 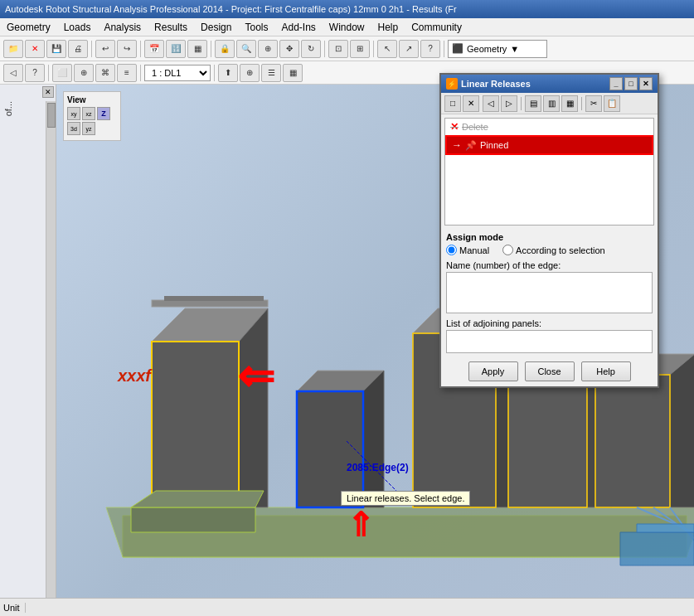 I want to click on assign-mode-section: Assign mode Manual According to selectio…, so click(x=549, y=244).